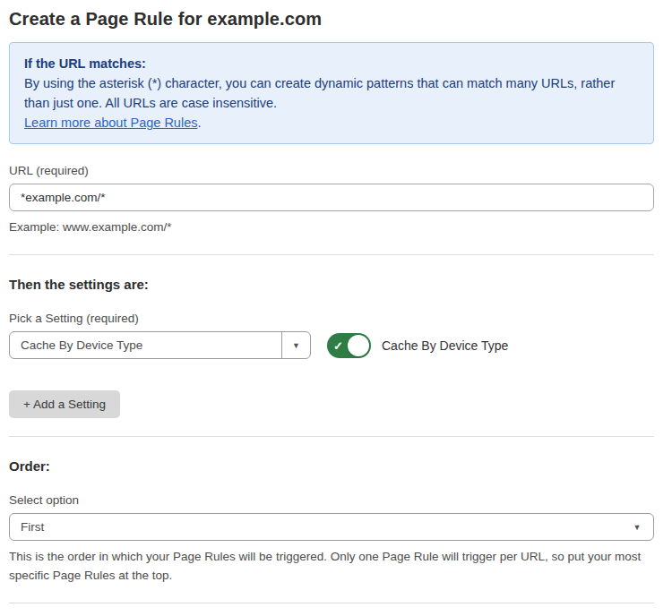 This screenshot has height=616, width=672. What do you see at coordinates (332, 93) in the screenshot?
I see `info-box-body: By using the asterisk (*) character, you…` at bounding box center [332, 93].